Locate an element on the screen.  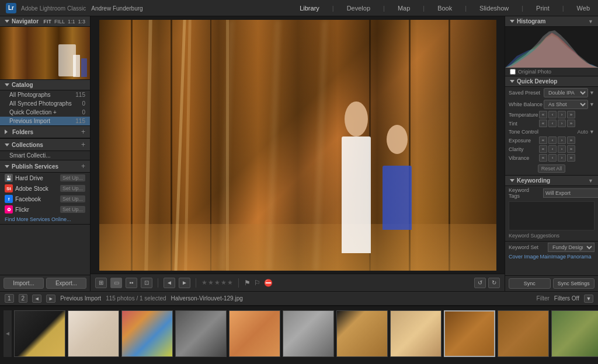
publish-add-icon: + is located at coordinates (83, 166).